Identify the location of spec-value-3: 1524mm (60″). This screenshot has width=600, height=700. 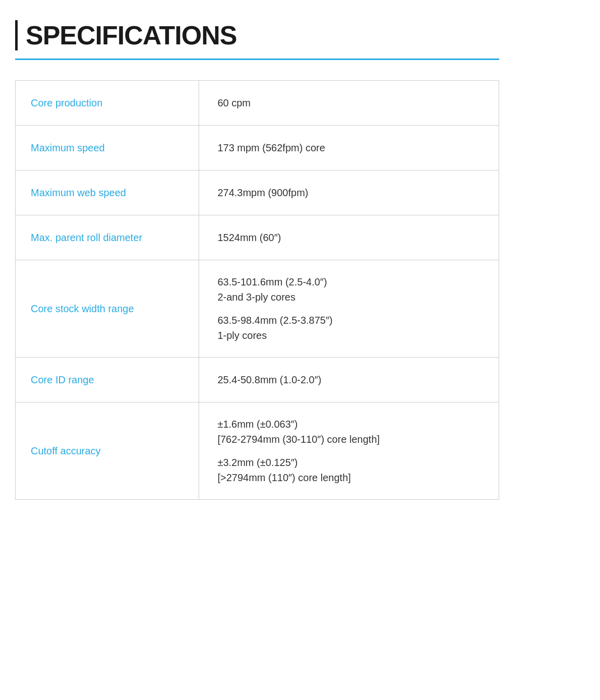
(349, 238).